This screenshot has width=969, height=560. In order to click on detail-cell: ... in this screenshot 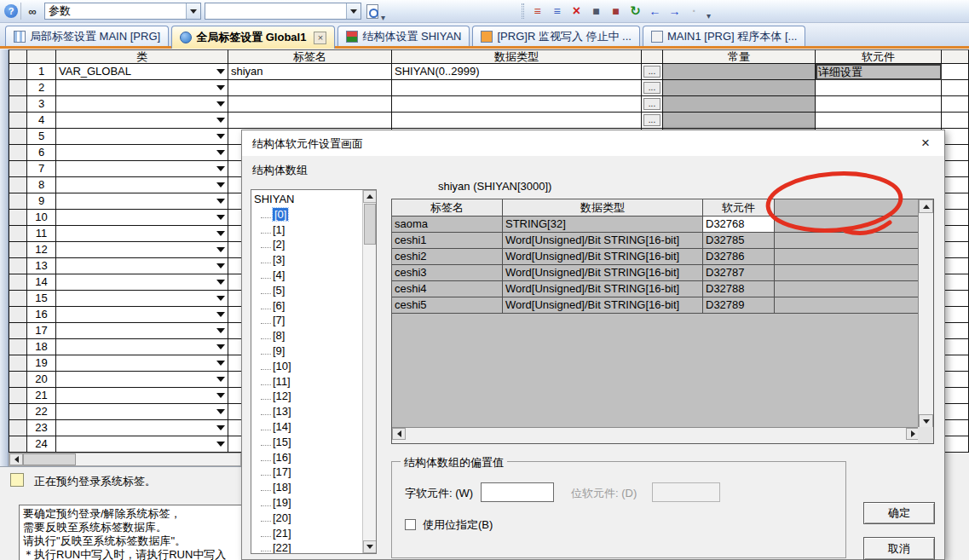, I will do `click(653, 104)`.